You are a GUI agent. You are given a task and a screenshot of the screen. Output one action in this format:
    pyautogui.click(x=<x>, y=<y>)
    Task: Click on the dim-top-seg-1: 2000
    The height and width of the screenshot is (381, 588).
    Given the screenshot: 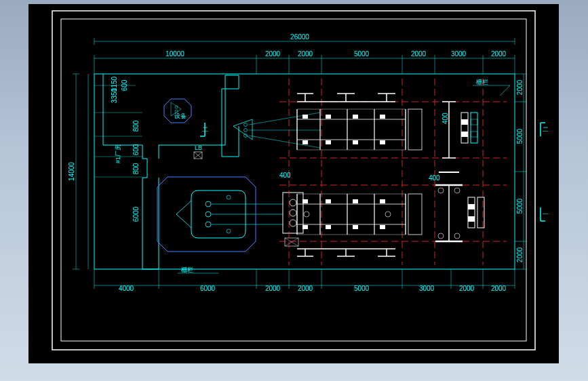 What is the action you would take?
    pyautogui.click(x=273, y=54)
    